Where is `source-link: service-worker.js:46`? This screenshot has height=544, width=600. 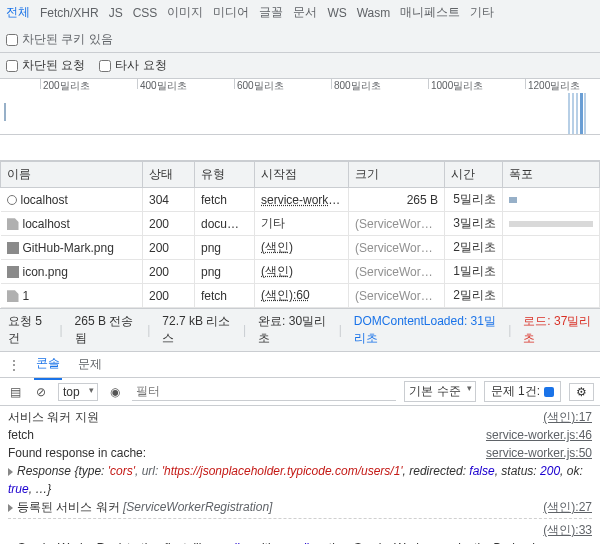 source-link: service-worker.js:46 is located at coordinates (539, 435).